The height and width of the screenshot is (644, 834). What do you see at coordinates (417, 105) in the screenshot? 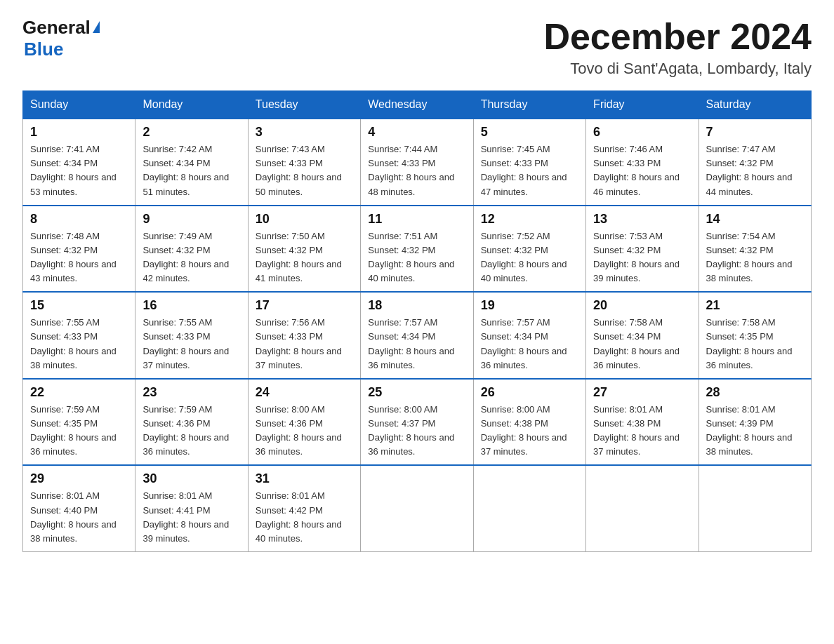
I see `weekday-header-row: Sunday Monday Tuesday Wednesday Thursday…` at bounding box center [417, 105].